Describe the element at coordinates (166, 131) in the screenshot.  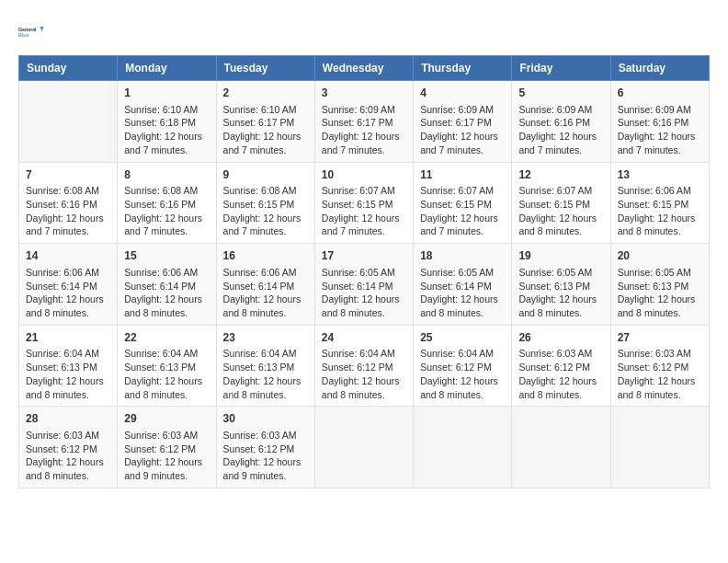
I see `day-info: Sunrise: 6:10 AM Sunset: 6:18 PM Dayligh…` at that location.